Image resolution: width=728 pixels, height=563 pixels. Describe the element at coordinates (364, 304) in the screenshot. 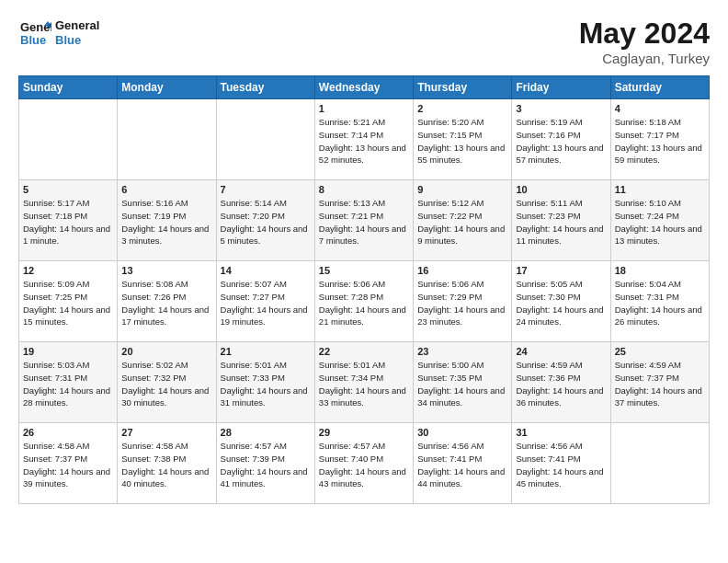

I see `day-info: Sunrise: 5:06 AM Sunset: 7:28 PM Dayligh…` at that location.